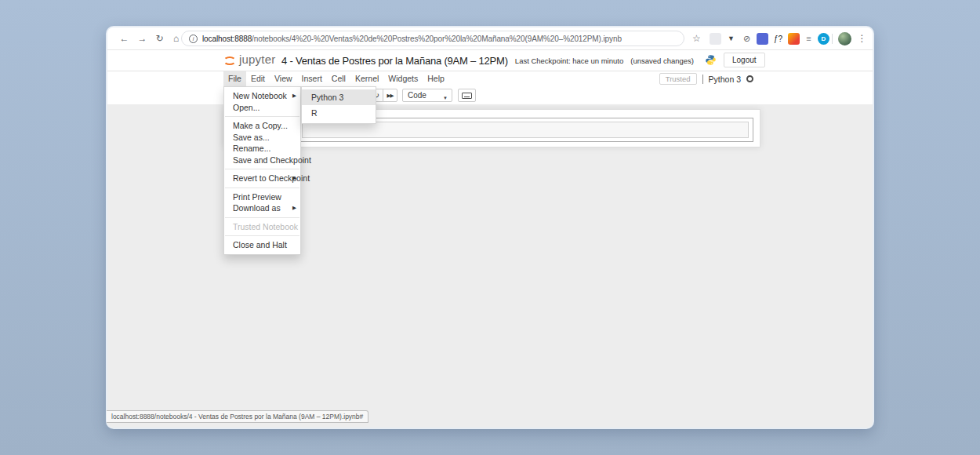 This screenshot has height=455, width=980. Describe the element at coordinates (339, 113) in the screenshot. I see `submenu-r: R` at that location.